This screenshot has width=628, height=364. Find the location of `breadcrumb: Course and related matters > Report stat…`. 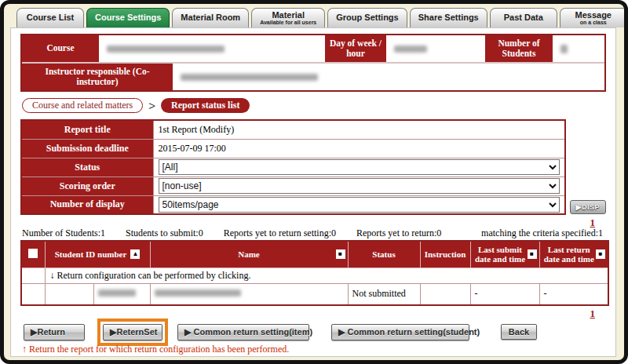

breadcrumb: Course and related matters > Report stat… is located at coordinates (314, 105).